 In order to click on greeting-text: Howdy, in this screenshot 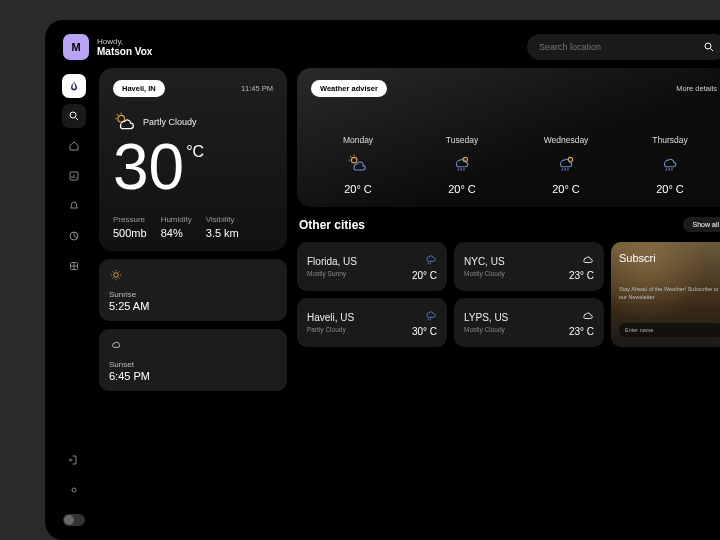, I will do `click(124, 42)`.